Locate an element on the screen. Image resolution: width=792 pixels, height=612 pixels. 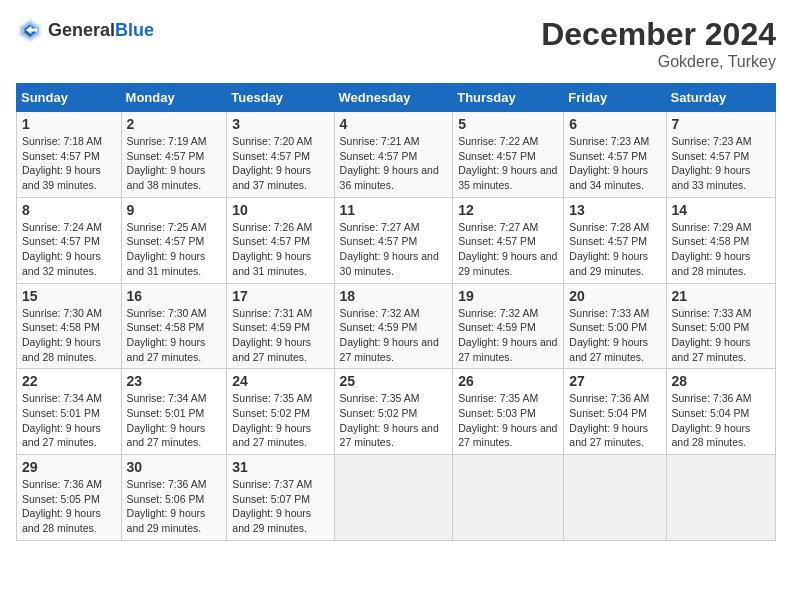
header-cell-friday: Friday is located at coordinates (615, 98).